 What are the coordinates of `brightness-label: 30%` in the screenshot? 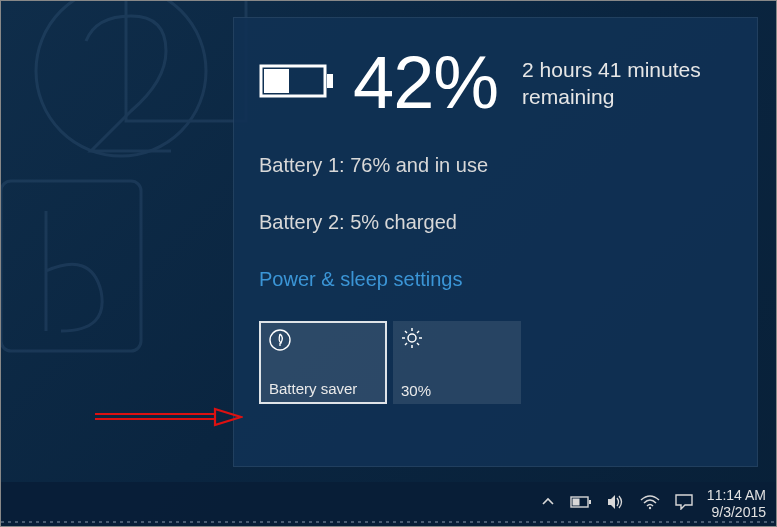 It's located at (416, 390).